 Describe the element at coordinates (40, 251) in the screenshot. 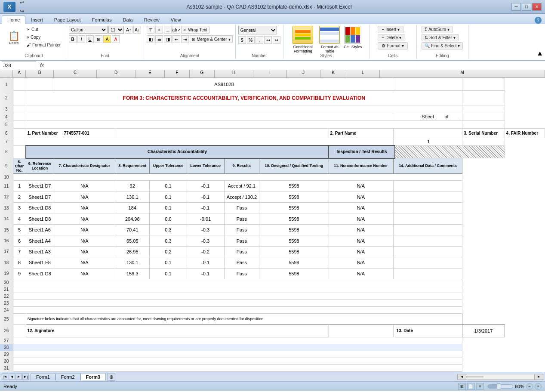

I see `cell-c17: Sheet1 A3` at that location.